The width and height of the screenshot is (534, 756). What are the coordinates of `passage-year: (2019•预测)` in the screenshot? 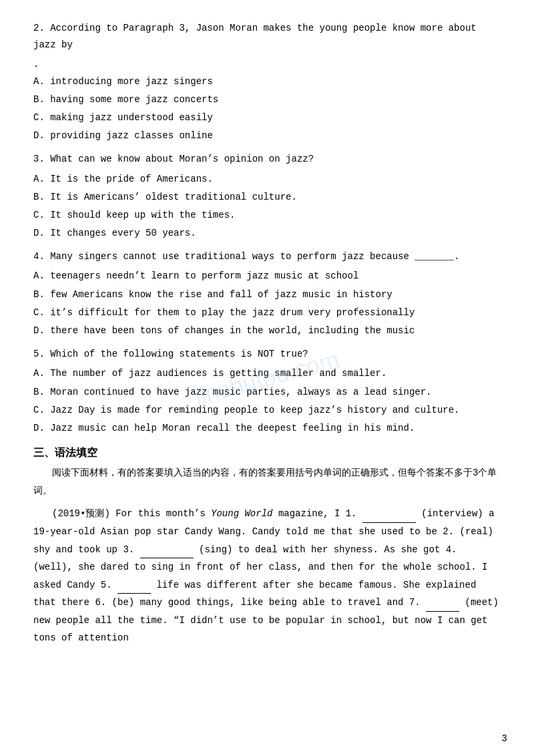 It's located at (81, 514).